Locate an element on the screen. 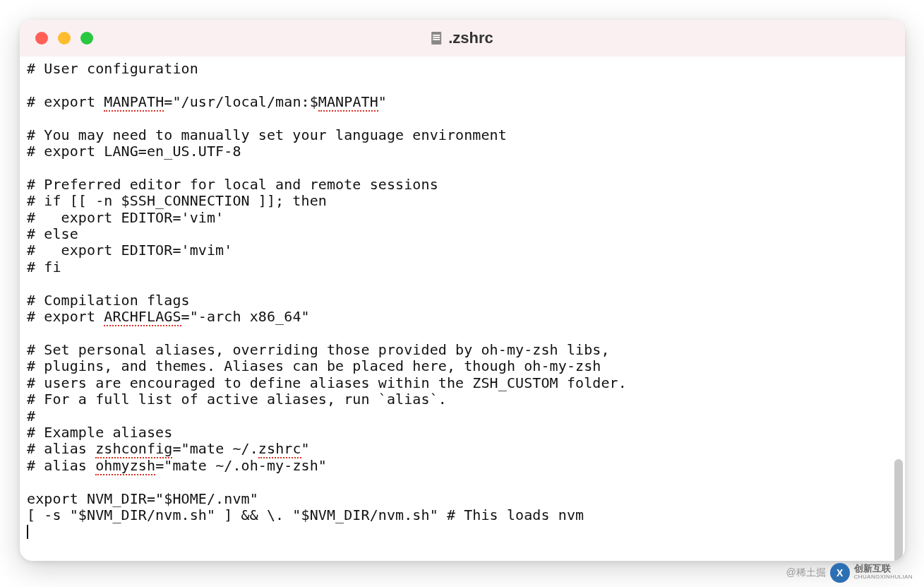 The width and height of the screenshot is (924, 587). traffic-lights is located at coordinates (64, 38).